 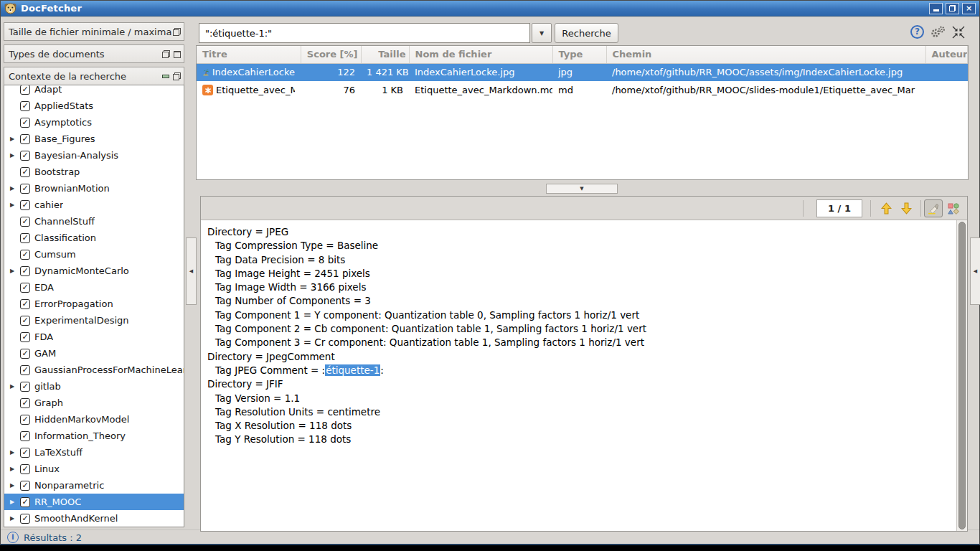 What do you see at coordinates (969, 9) in the screenshot?
I see `close-button: ×` at bounding box center [969, 9].